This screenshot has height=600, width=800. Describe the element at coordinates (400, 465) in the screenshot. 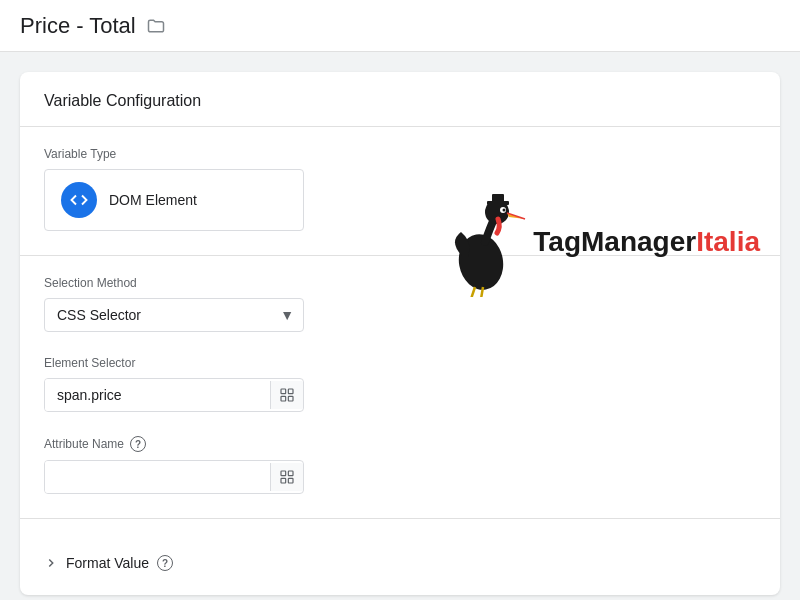

I see `attribute-name-section: Attribute Name ?` at that location.